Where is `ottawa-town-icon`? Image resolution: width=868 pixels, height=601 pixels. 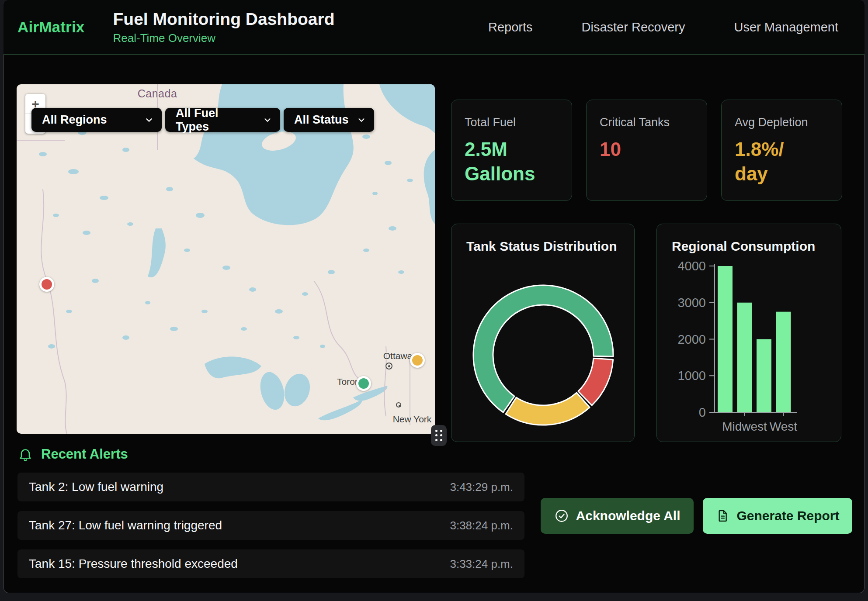
ottawa-town-icon is located at coordinates (389, 366).